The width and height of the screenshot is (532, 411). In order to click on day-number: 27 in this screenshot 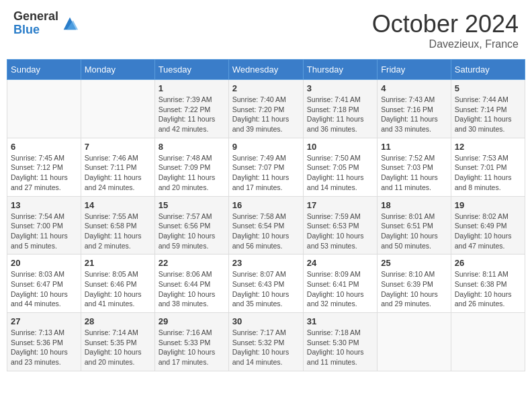, I will do `click(44, 321)`.